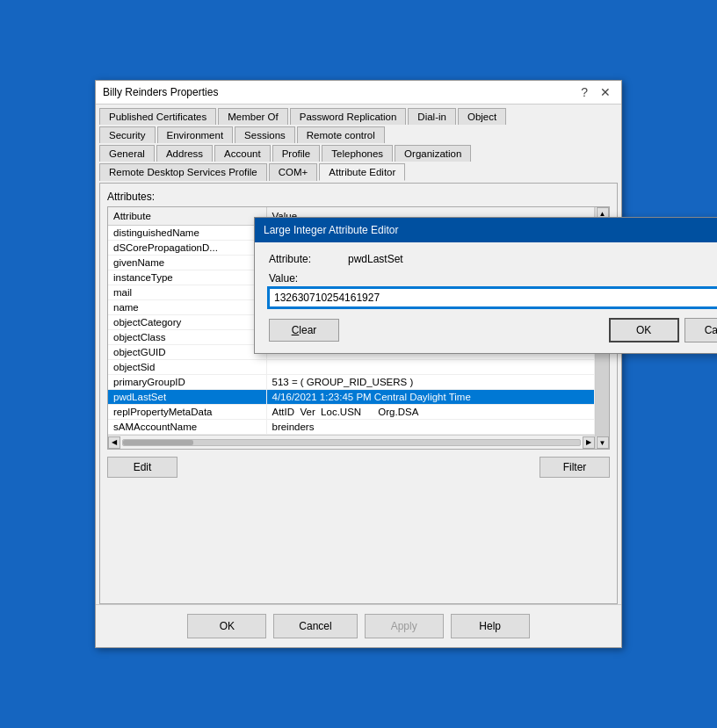 The width and height of the screenshot is (717, 728). What do you see at coordinates (330, 230) in the screenshot?
I see `dialog-title: Large Integer Attribute Editor` at bounding box center [330, 230].